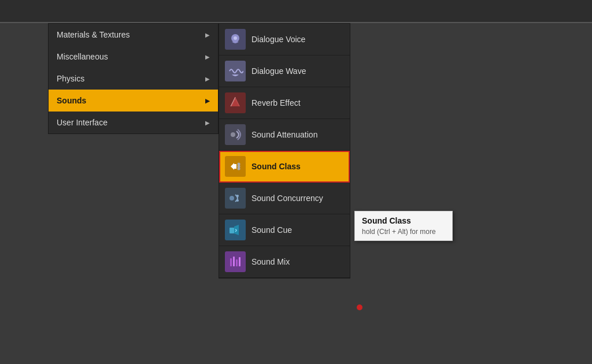 The height and width of the screenshot is (364, 592). Describe the element at coordinates (276, 166) in the screenshot. I see `submenu-item-label: Sound Class` at that location.